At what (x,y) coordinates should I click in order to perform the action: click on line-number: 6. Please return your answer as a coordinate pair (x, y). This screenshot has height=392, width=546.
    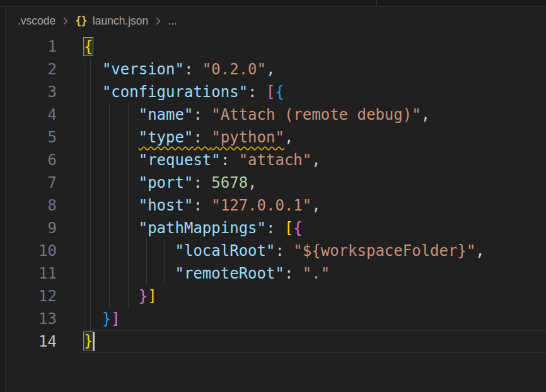
    Looking at the image, I should click on (28, 160).